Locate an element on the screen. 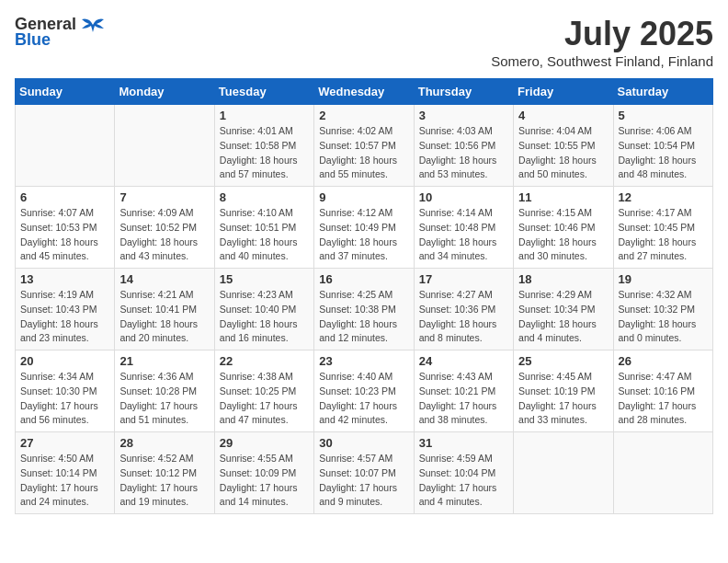 This screenshot has width=728, height=563. day-details: Sunrise: 4:06 AM Sunset: 10:54 PM Daylig… is located at coordinates (664, 153).